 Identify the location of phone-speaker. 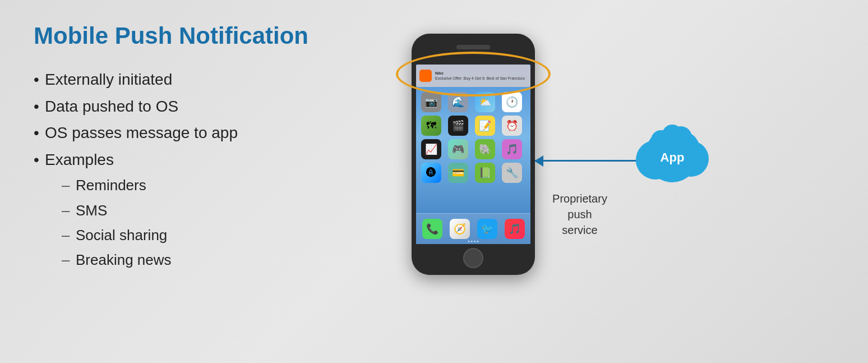
(473, 47).